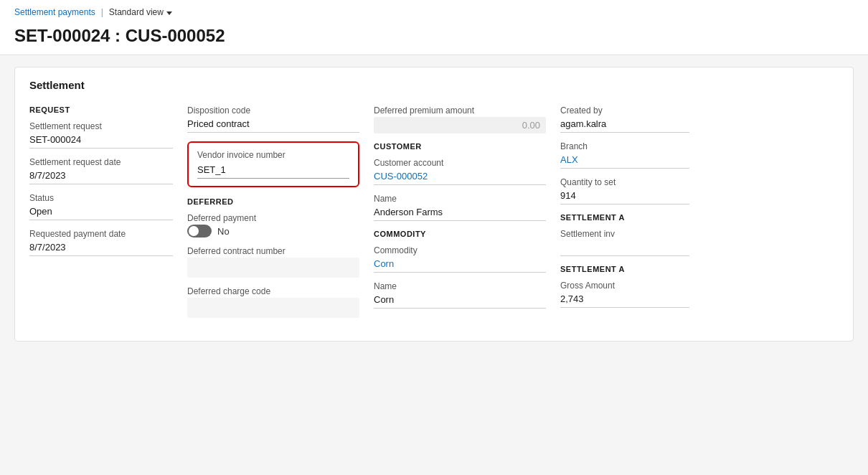 Image resolution: width=868 pixels, height=475 pixels. Describe the element at coordinates (460, 234) in the screenshot. I see `commodity-section-label: COMMODITY` at that location.